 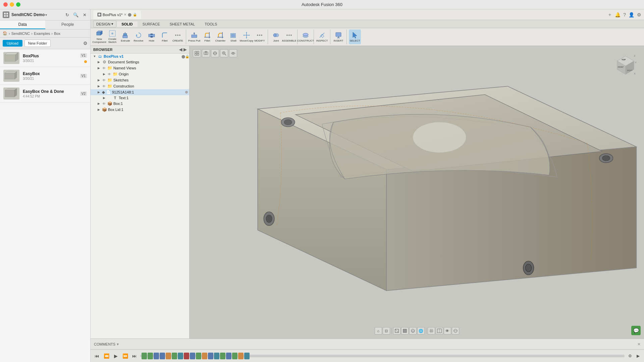 I want to click on tree-root: ▼ 🗂 BoxPlus v1 ⬤ 🔒, so click(x=140, y=56).